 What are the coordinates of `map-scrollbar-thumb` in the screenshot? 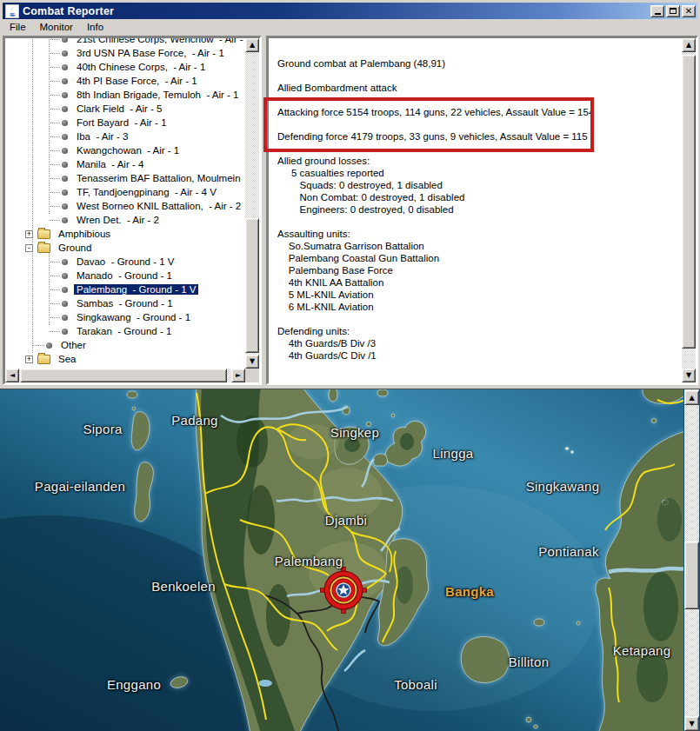 It's located at (692, 575).